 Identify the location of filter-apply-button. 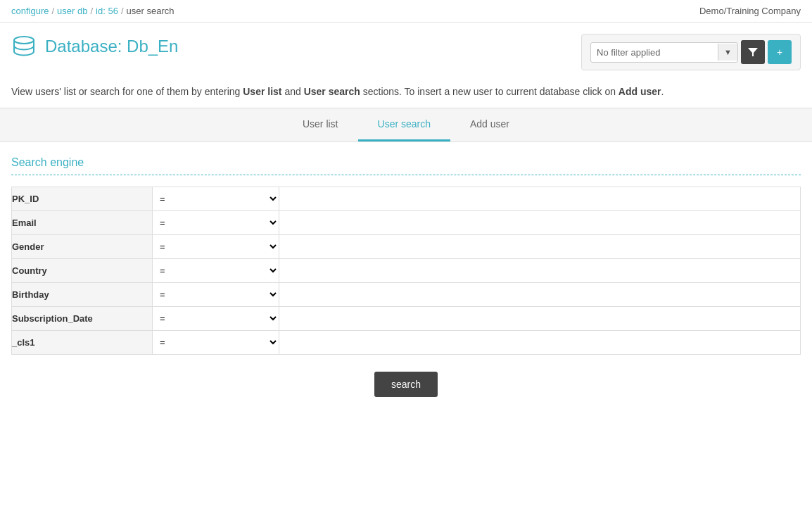
(753, 52).